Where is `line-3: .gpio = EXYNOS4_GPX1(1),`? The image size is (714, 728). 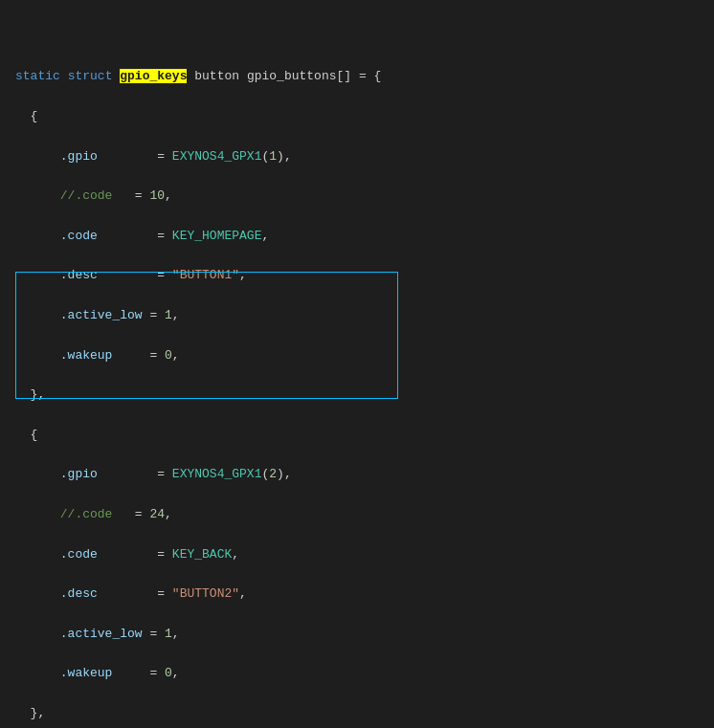
line-3: .gpio = EXYNOS4_GPX1(1), is located at coordinates (357, 157).